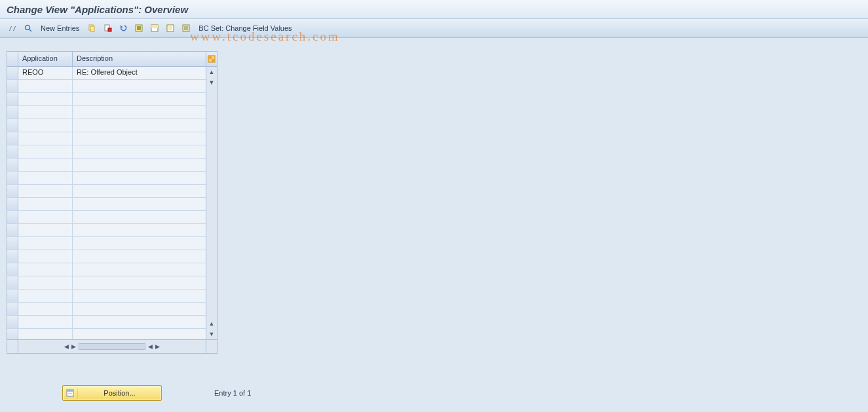  Describe the element at coordinates (28, 28) in the screenshot. I see `find-icon` at that location.